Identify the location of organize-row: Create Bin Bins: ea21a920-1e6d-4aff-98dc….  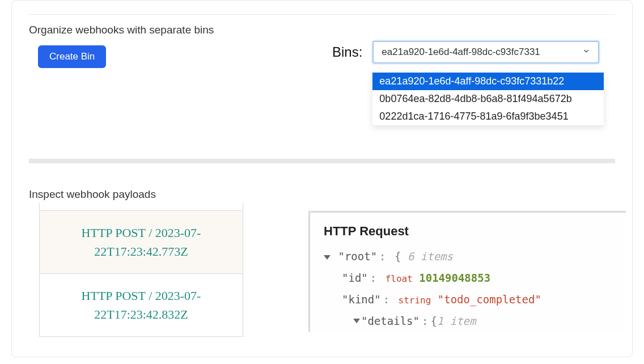
(322, 57).